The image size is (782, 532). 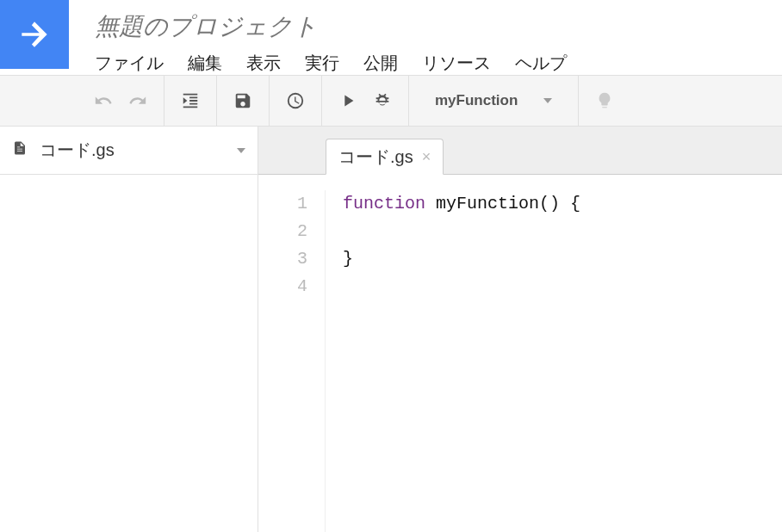 I want to click on editor-tab: コード.gs ×, so click(x=384, y=157).